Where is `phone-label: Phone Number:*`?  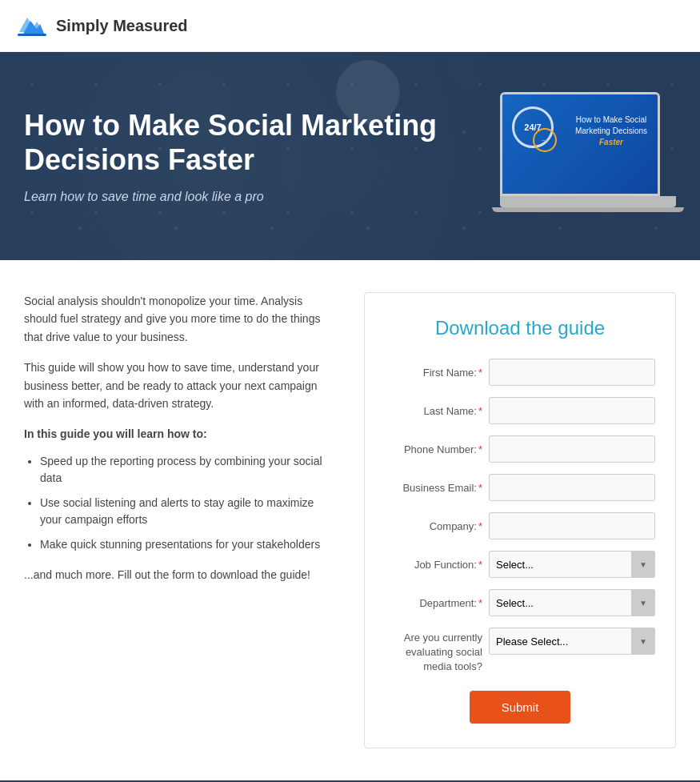 phone-label: Phone Number:* is located at coordinates (437, 450).